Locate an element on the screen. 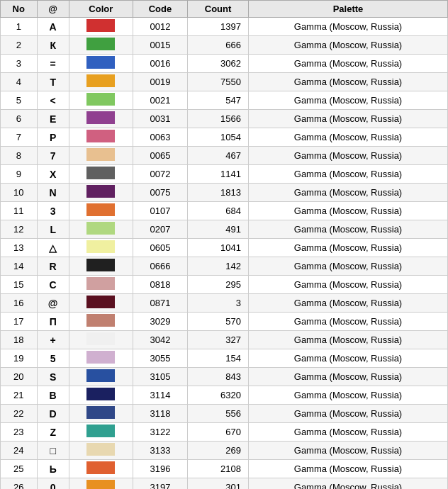 This screenshot has height=489, width=448. cell-count: 1141 is located at coordinates (218, 174).